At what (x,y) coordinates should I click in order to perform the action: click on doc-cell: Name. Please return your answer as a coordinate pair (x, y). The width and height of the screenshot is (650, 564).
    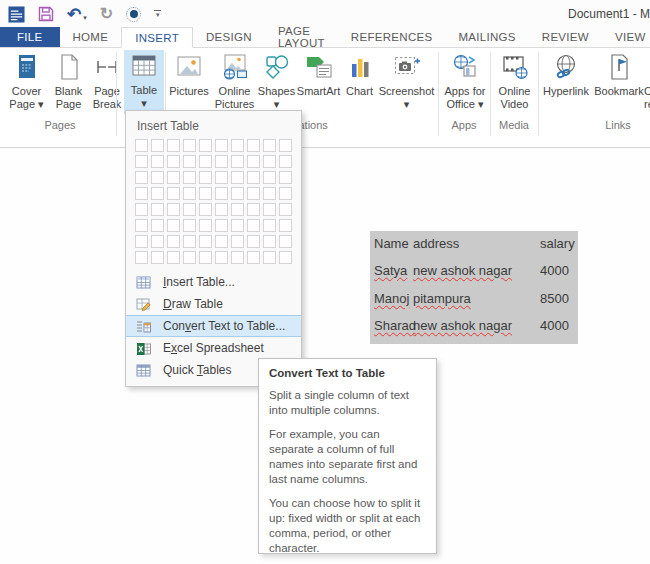
    Looking at the image, I should click on (392, 244).